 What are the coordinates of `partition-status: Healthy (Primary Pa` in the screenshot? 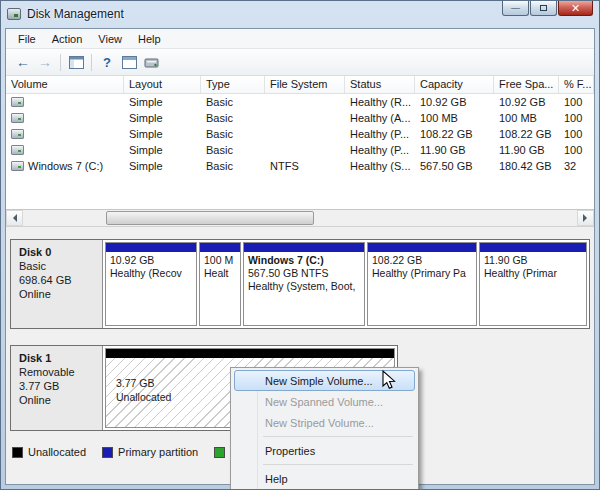 It's located at (424, 274).